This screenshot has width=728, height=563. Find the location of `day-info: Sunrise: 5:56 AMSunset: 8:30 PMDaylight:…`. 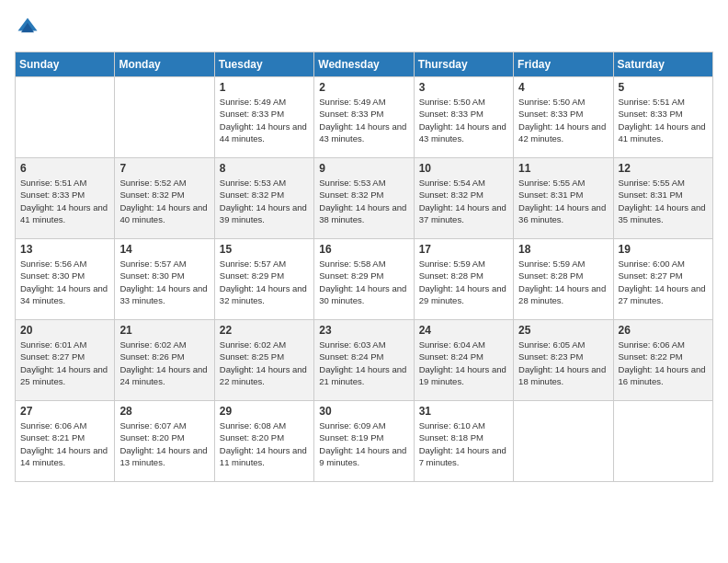

day-info: Sunrise: 5:56 AMSunset: 8:30 PMDaylight:… is located at coordinates (64, 282).